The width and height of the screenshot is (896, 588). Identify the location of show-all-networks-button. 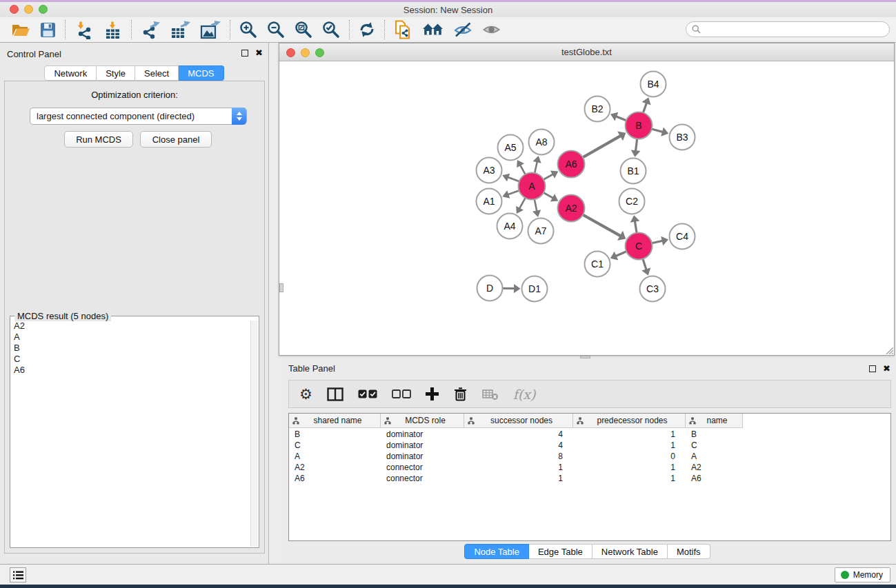
(433, 30).